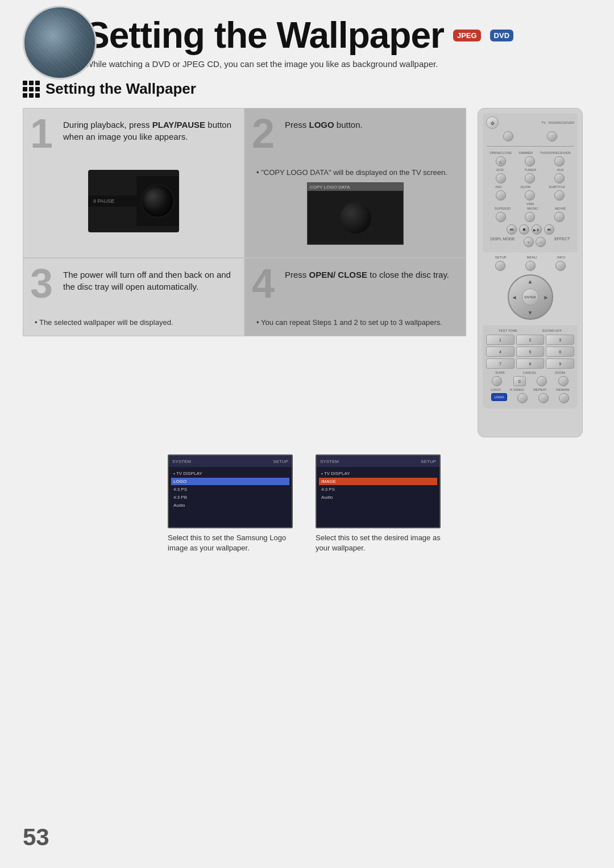  I want to click on logo-option-label: LOGO, so click(180, 482).